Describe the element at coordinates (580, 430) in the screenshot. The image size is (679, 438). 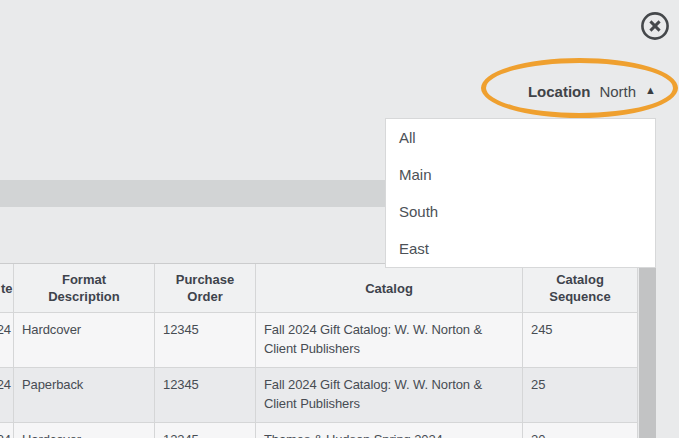
I see `cell-catalog-sequence: 20` at that location.